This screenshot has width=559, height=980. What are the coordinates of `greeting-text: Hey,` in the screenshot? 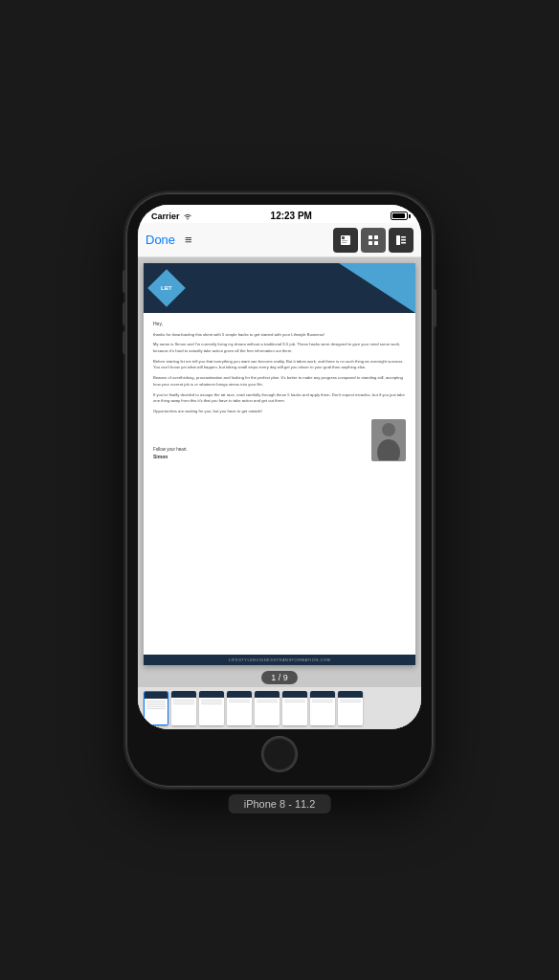 It's located at (280, 324).